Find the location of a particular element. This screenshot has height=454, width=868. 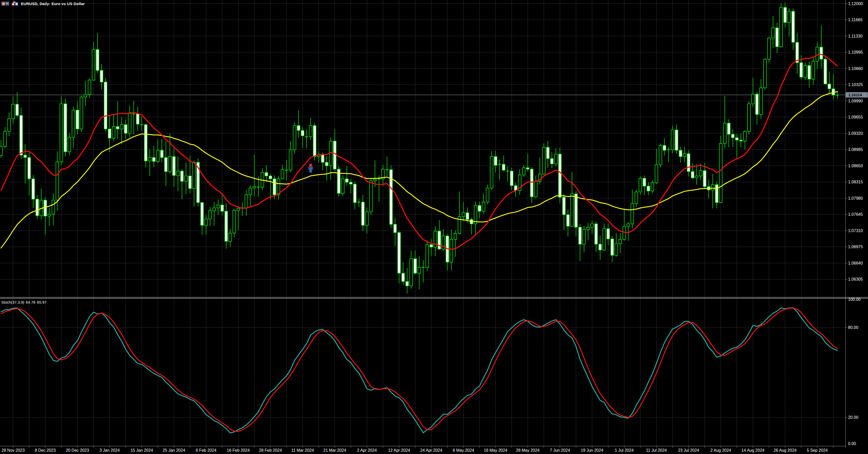

date-axis-label: 26 Aug 2024 is located at coordinates (785, 450).